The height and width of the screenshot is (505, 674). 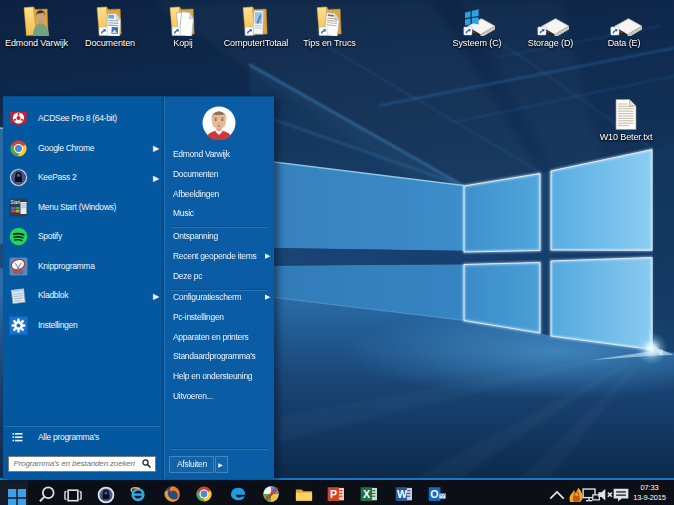 What do you see at coordinates (332, 494) in the screenshot?
I see `svg-text: P` at bounding box center [332, 494].